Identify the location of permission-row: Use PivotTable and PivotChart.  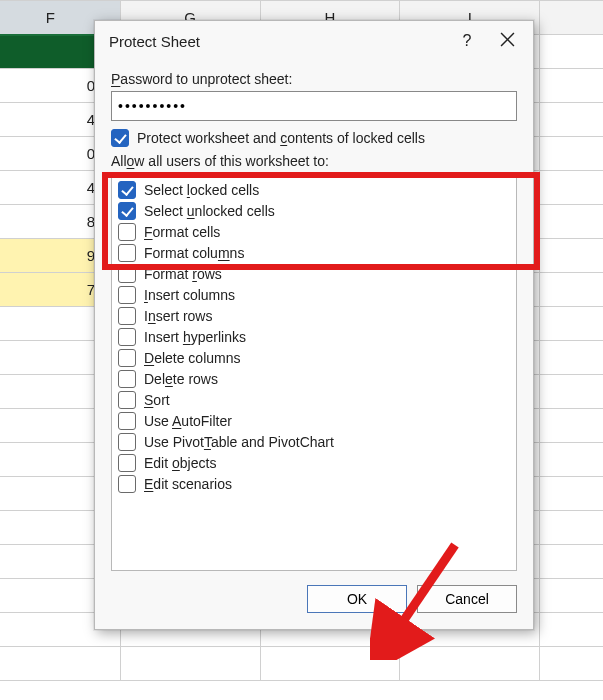
(314, 442).